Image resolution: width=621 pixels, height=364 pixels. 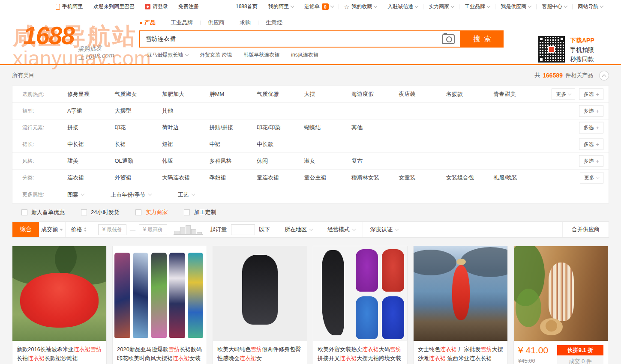 What do you see at coordinates (460, 305) in the screenshot?
I see `product-card: 女士纯色连衣裙 厂家批发雪纺大摆沙滩连衣裙 波西米亚连衣长裙` at bounding box center [460, 305].